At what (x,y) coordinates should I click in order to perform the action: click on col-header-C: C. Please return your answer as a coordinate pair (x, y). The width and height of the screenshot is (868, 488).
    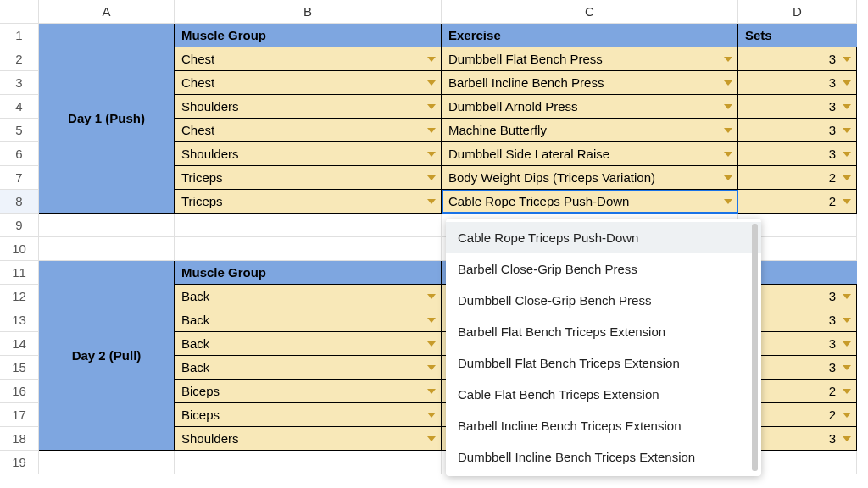
    Looking at the image, I should click on (590, 12).